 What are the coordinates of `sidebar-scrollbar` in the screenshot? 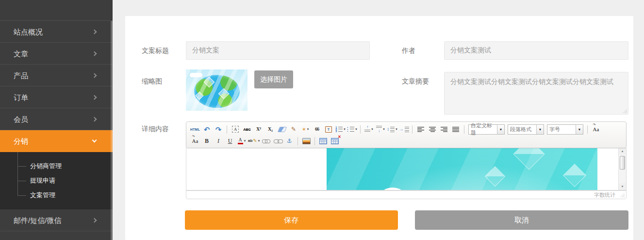 It's located at (112, 130).